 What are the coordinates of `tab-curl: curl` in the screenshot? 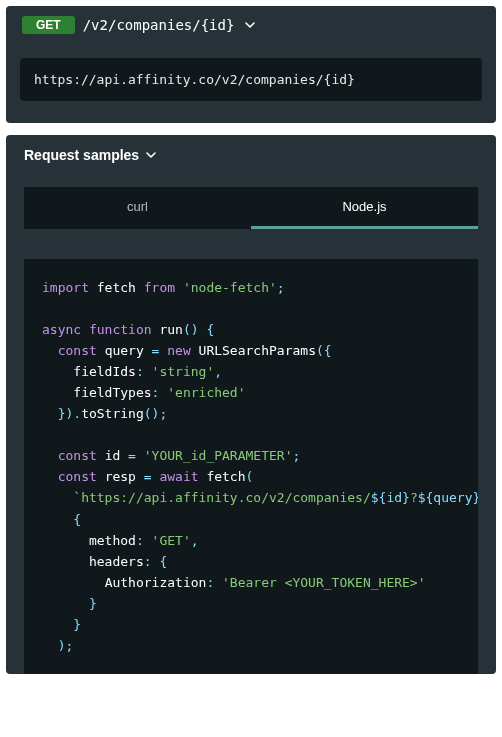 It's located at (138, 208).